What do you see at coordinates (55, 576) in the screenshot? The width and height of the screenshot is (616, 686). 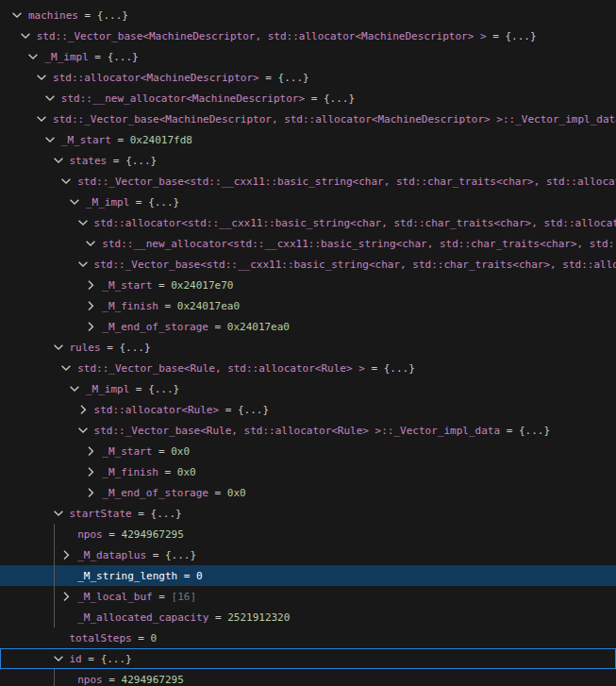 I see `indent-guide` at bounding box center [55, 576].